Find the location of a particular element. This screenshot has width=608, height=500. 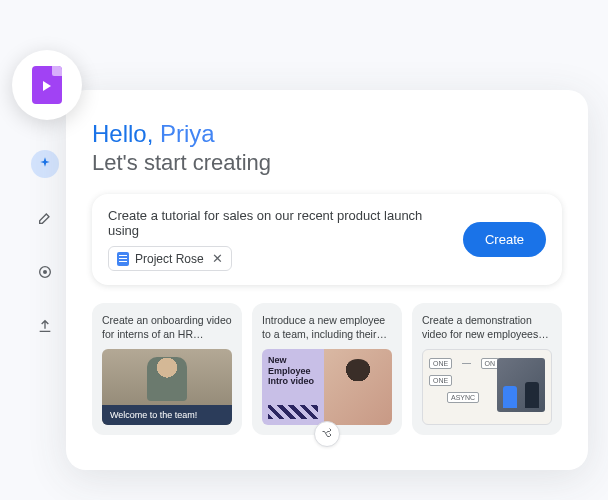

shuffle-icon is located at coordinates (327, 434).